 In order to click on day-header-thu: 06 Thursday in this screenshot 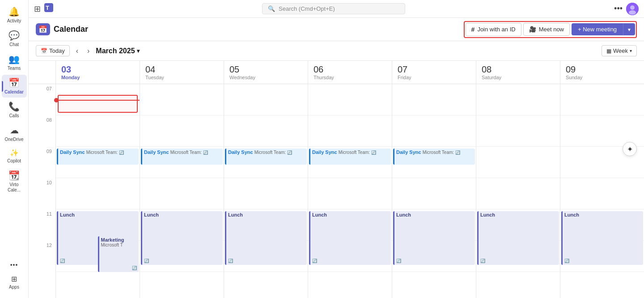, I will do `click(350, 72)`.